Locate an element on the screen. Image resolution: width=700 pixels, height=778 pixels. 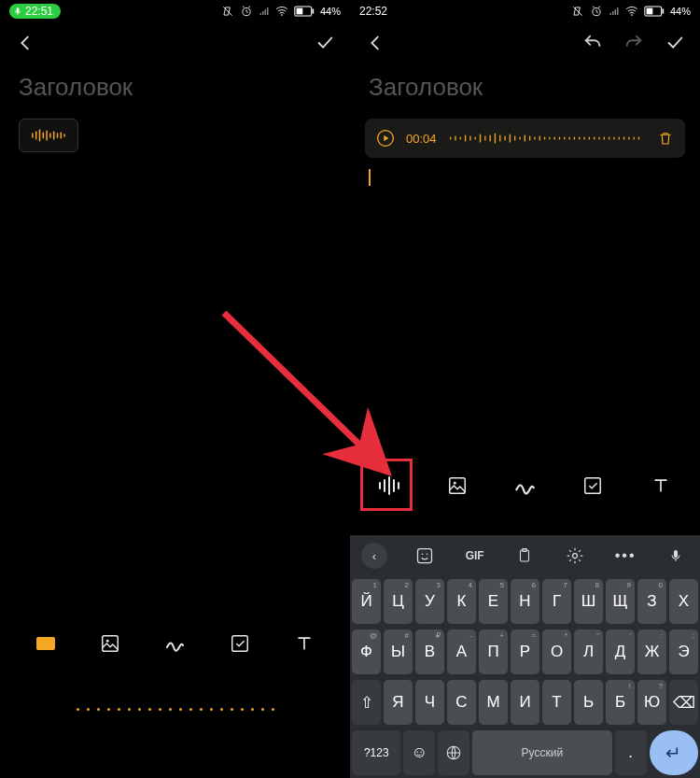
recording-pill: 22:51 is located at coordinates (35, 11).